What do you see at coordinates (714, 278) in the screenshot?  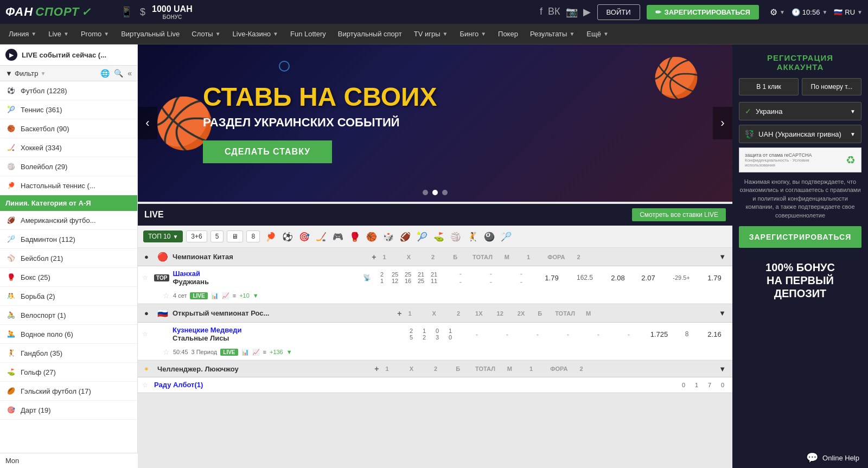 I see `odds-f2-val: 1.79` at bounding box center [714, 278].